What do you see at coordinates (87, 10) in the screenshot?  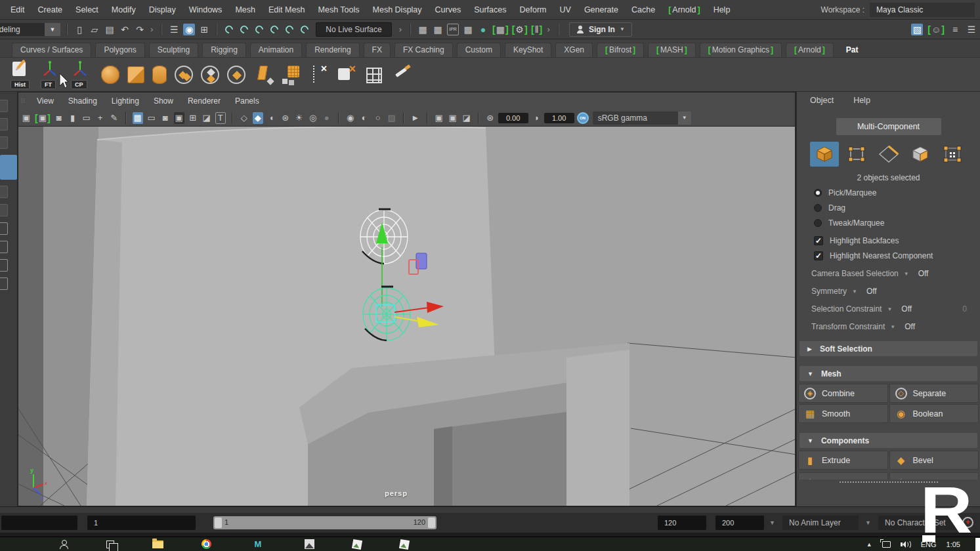 I see `menu-item: Select` at bounding box center [87, 10].